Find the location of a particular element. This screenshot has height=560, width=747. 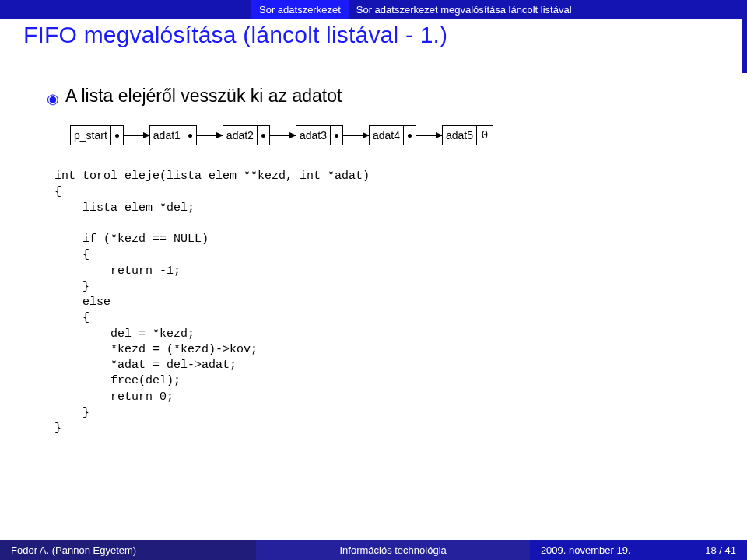

node-label: p_start is located at coordinates (90, 135).